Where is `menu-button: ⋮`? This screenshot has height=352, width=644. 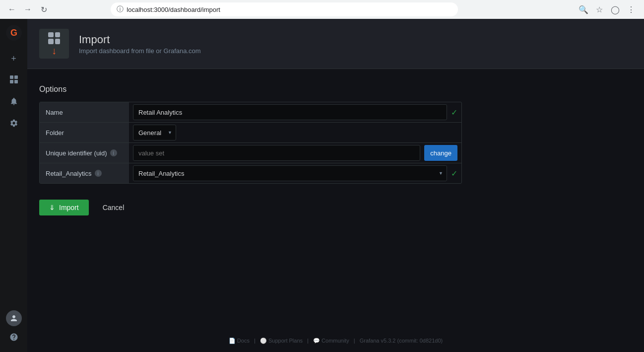
menu-button: ⋮ is located at coordinates (631, 9).